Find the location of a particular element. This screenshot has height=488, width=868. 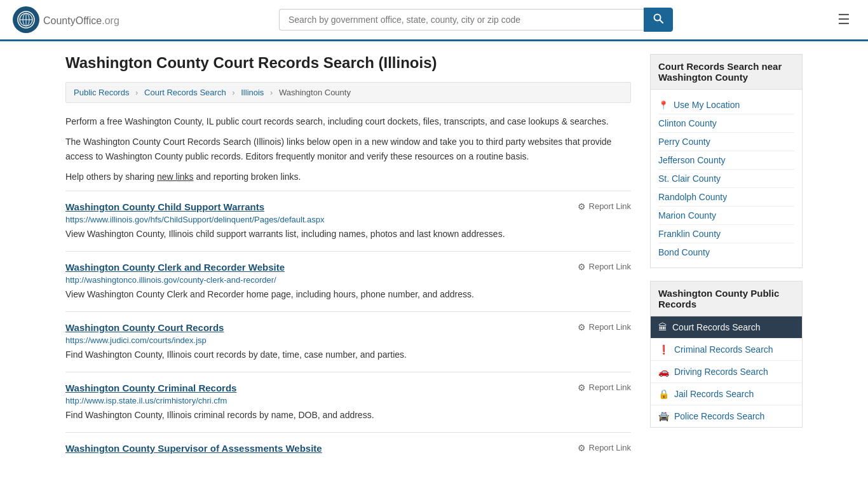

nearby-county-link: Marion County is located at coordinates (688, 215).